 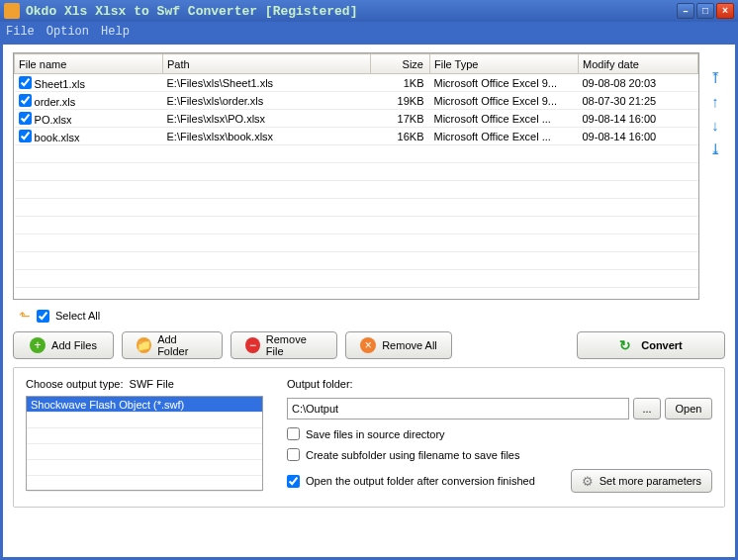 What do you see at coordinates (267, 64) in the screenshot?
I see `col-header-path: Path` at bounding box center [267, 64].